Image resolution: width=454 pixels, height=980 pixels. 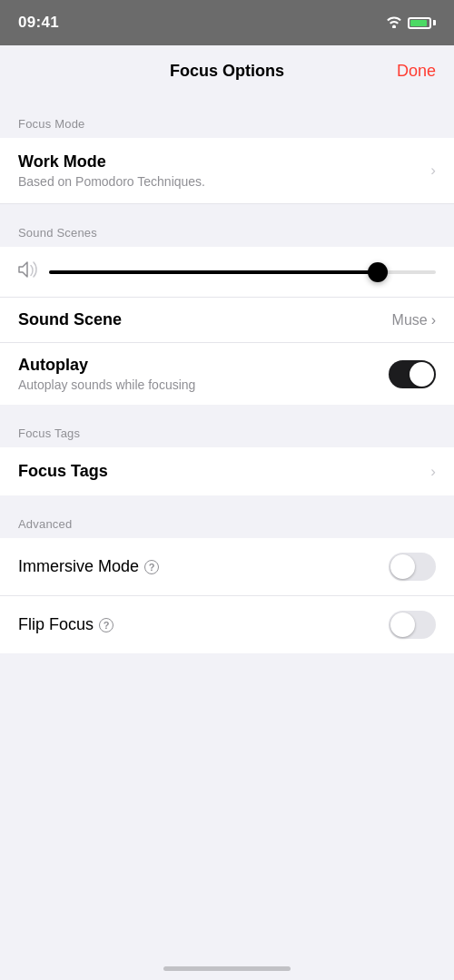 I want to click on immersive-mode-toggle, so click(x=412, y=566).